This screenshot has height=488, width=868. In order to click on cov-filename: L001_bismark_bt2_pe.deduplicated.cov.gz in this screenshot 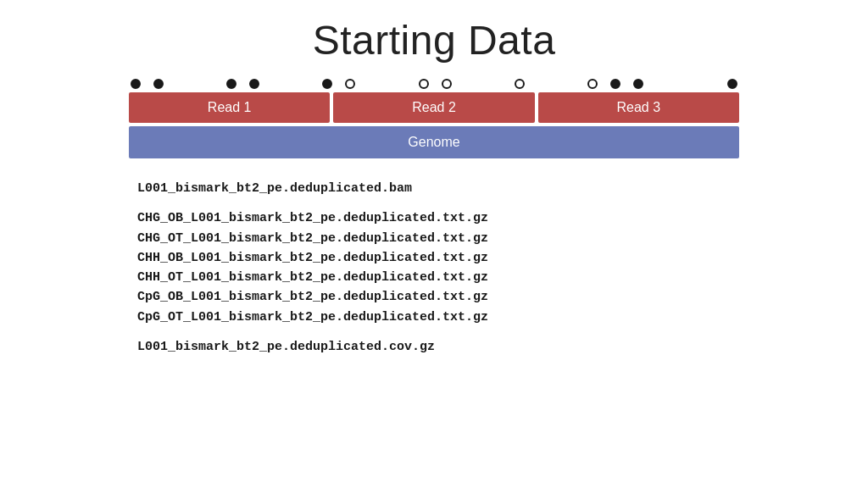, I will do `click(438, 347)`.